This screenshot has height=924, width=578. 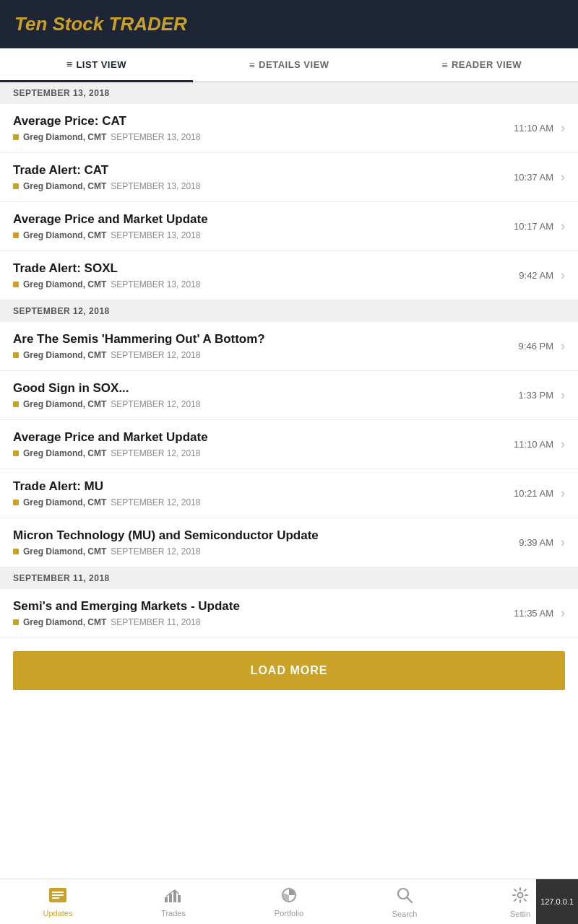 What do you see at coordinates (445, 65) in the screenshot?
I see `reader-view-icon: ≡` at bounding box center [445, 65].